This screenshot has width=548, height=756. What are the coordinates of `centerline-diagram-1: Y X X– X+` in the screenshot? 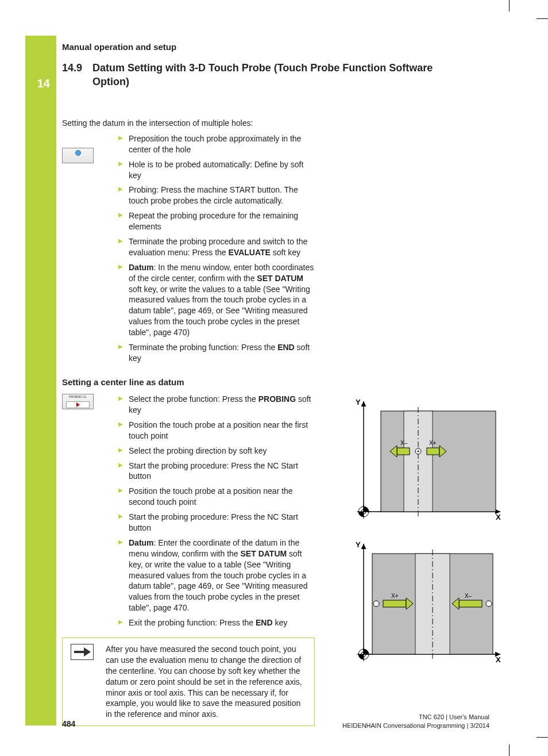 It's located at (425, 461).